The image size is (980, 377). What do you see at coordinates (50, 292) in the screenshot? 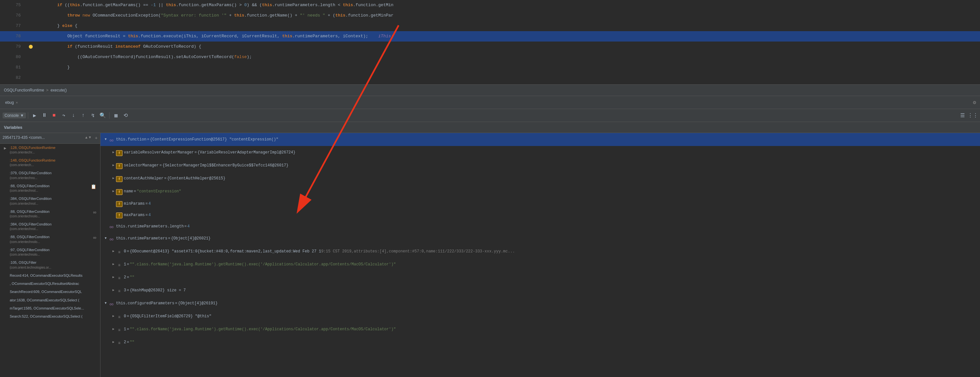
I see `stack-frame-12: SearchRecord:609, OCommandExecutorSQL` at bounding box center [50, 292].